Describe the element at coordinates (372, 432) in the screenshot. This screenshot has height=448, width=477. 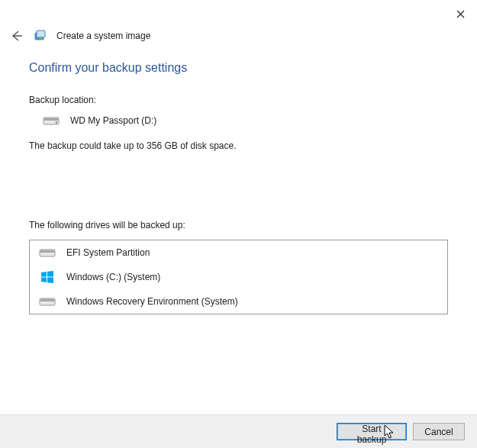
I see `start-backup-button: Start backup` at that location.